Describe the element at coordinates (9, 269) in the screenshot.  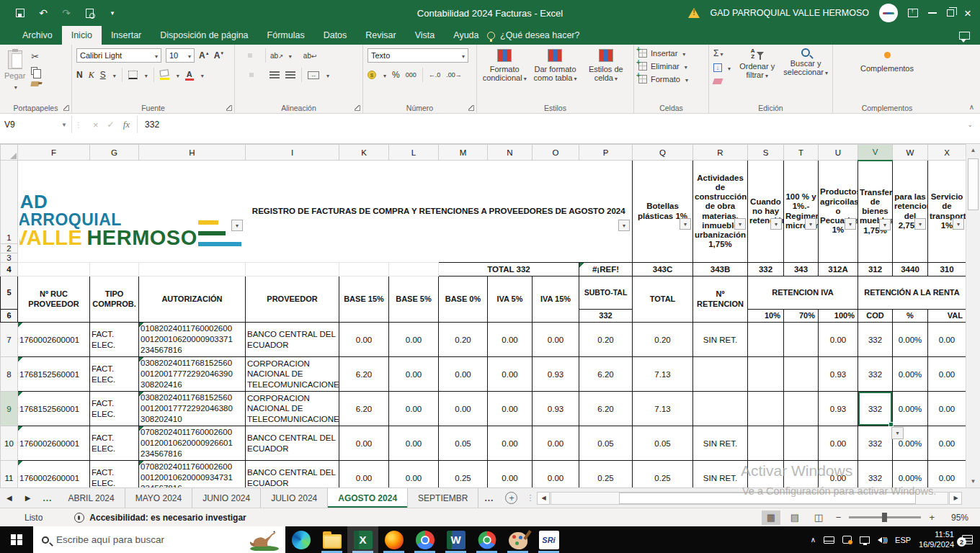
I see `row-header: 4` at that location.